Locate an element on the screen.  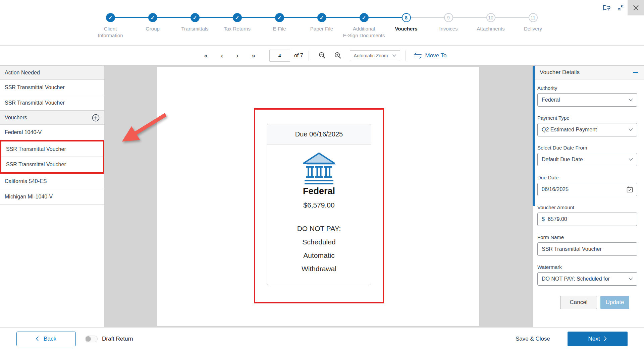
sidebar-section-vouchers: Vouchers is located at coordinates (52, 118).